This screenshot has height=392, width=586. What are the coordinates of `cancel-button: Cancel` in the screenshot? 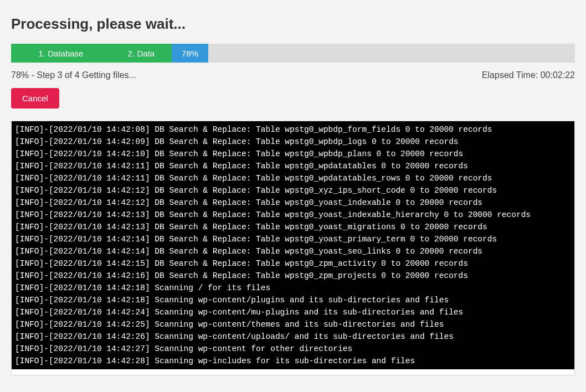 It's located at (35, 99).